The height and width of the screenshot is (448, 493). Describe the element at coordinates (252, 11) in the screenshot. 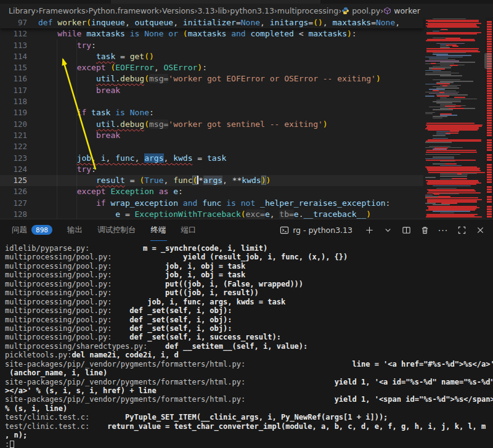

I see `breadcrumb-item-python3-13: python3.13` at that location.